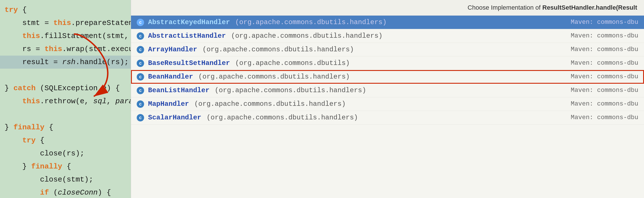 This screenshot has height=198, width=644. Describe the element at coordinates (65, 49) in the screenshot. I see `code-line-4: rs = this.wrap(stmt.executeQuery());` at that location.